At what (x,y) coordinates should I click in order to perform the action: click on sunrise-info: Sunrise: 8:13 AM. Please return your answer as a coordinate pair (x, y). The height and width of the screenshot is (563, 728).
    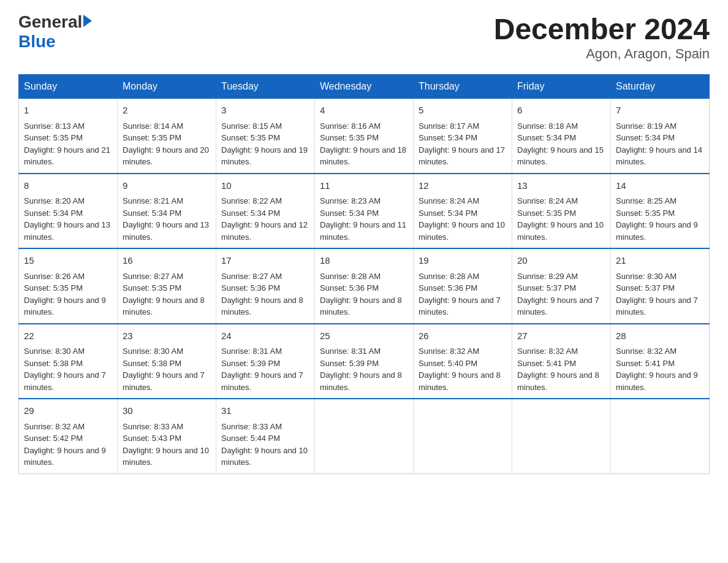
    Looking at the image, I should click on (68, 126).